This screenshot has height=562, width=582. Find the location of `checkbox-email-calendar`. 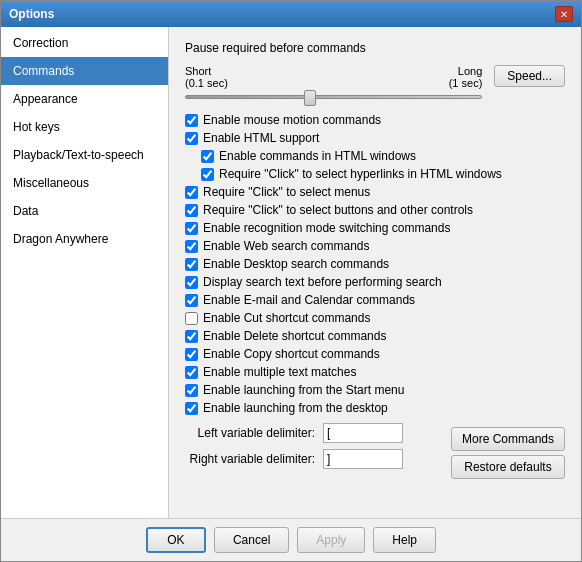

checkbox-email-calendar is located at coordinates (192, 300).